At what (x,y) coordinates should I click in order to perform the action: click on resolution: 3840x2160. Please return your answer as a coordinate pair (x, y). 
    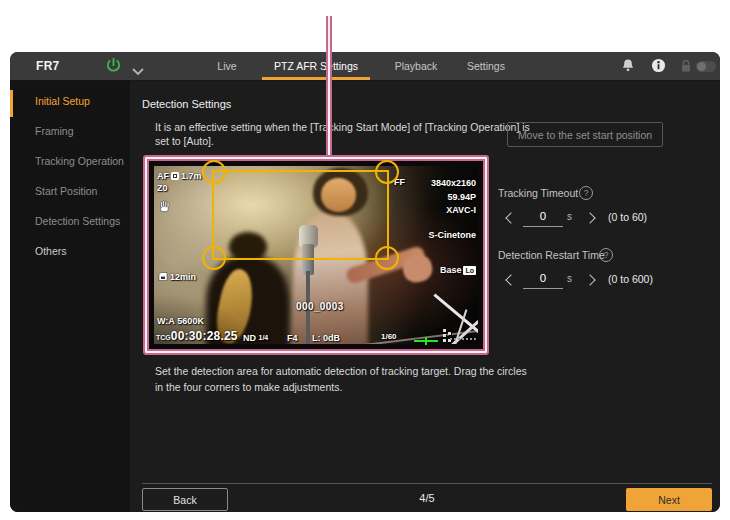
    Looking at the image, I should click on (454, 184).